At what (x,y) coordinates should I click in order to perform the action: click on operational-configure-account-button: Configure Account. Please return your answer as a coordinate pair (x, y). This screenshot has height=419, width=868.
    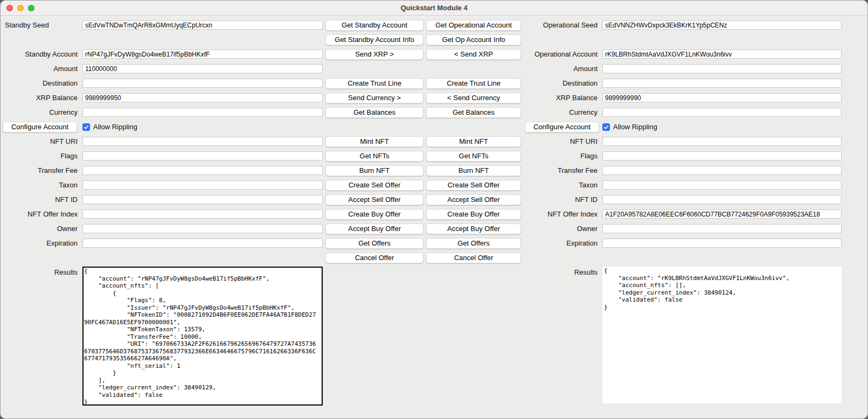
    Looking at the image, I should click on (562, 127).